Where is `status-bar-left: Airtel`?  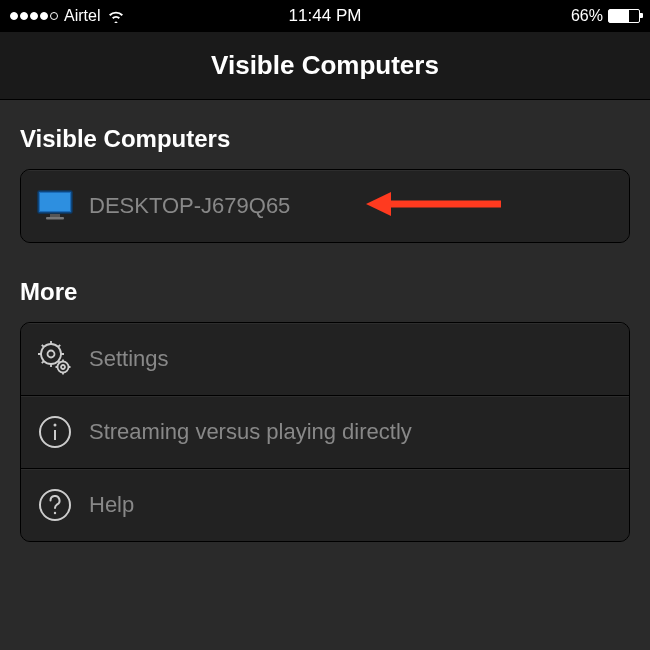 status-bar-left: Airtel is located at coordinates (68, 16).